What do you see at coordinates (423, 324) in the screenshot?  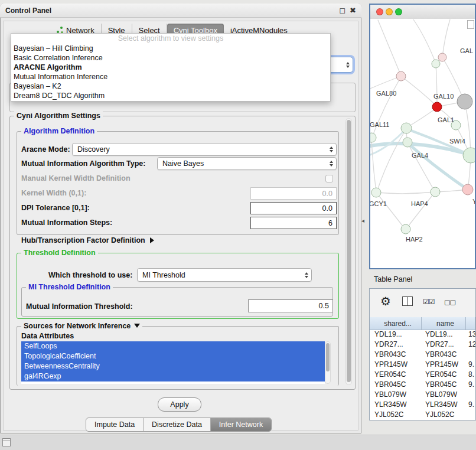 I see `table-header-row: shared...name` at bounding box center [423, 324].